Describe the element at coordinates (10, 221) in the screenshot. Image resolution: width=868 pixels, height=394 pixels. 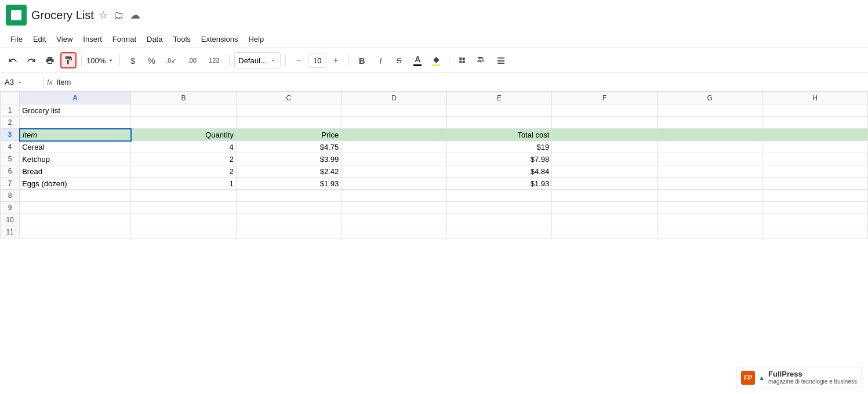
I see `row-header-10: 10` at that location.